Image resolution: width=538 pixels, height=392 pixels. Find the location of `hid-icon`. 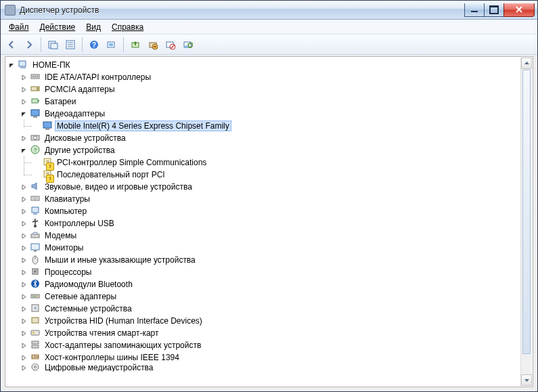

hid-icon is located at coordinates (35, 321).